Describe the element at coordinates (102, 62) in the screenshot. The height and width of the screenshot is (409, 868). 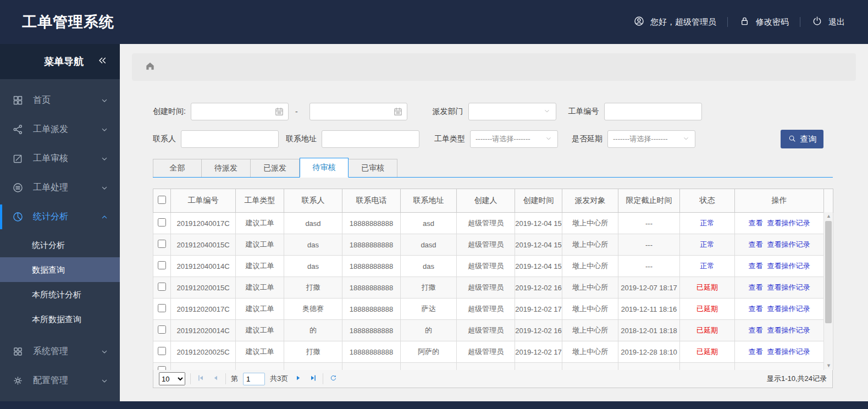
I see `collapse-sidebar-icon` at that location.